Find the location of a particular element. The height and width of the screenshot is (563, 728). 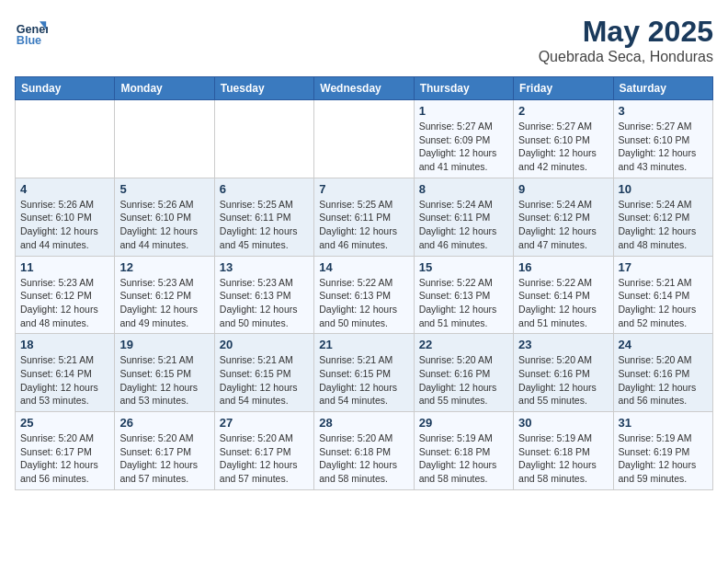

calendar-cell: 3Sunrise: 5:27 AM Sunset: 6:10 PM Daylig… is located at coordinates (663, 140).